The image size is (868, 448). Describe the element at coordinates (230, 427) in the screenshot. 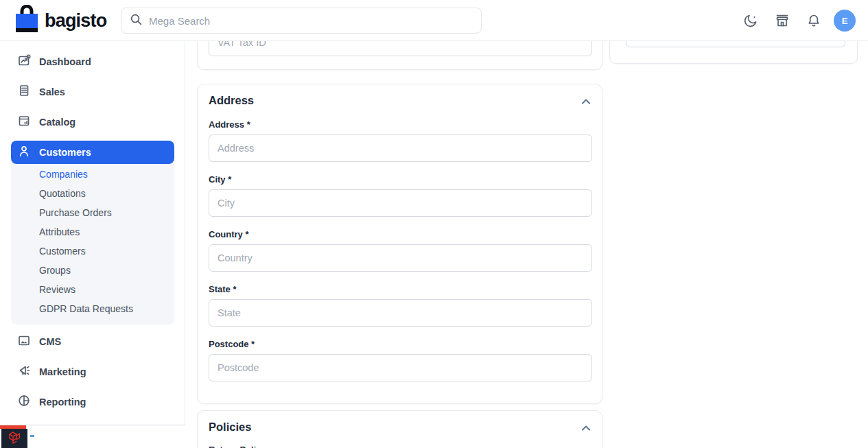

I see `policies-section-title: Policies` at that location.